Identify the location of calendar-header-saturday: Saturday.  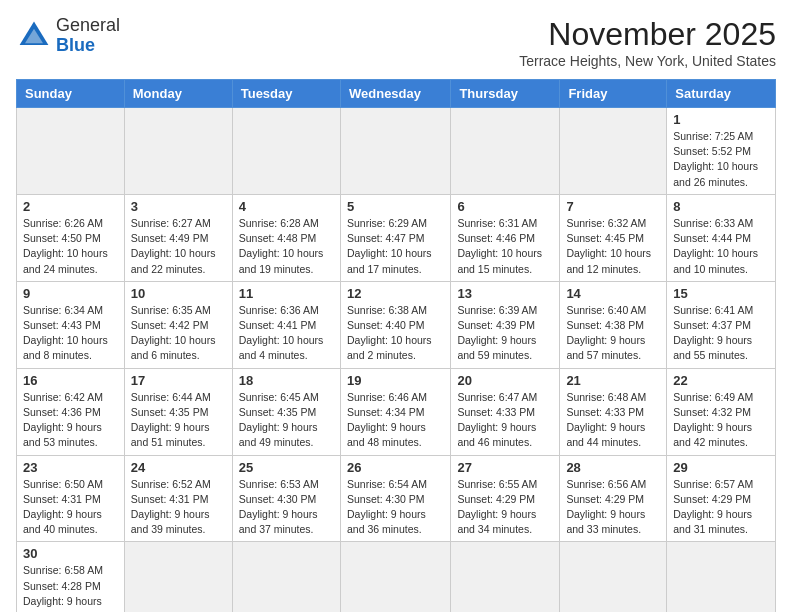
(722, 94).